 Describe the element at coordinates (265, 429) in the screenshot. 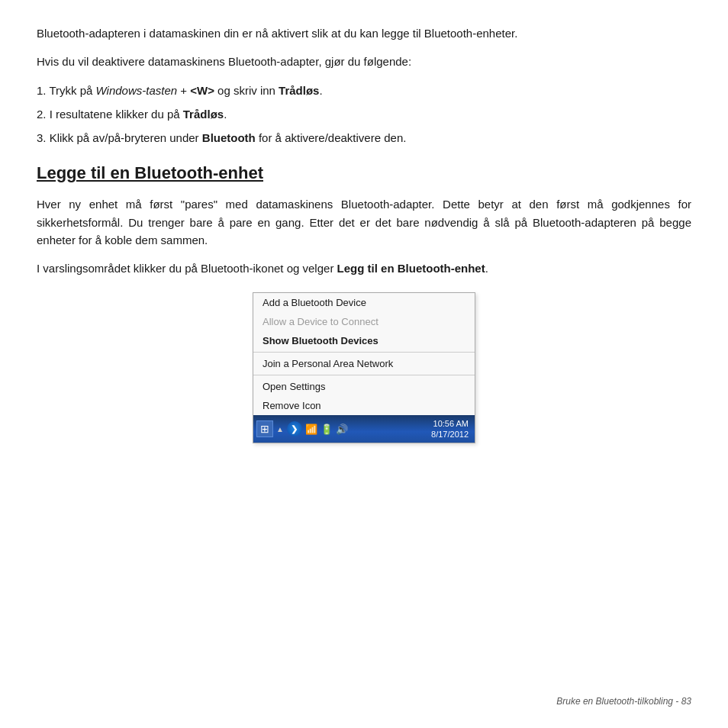

I see `taskbar-grid-icon: ⊞` at that location.